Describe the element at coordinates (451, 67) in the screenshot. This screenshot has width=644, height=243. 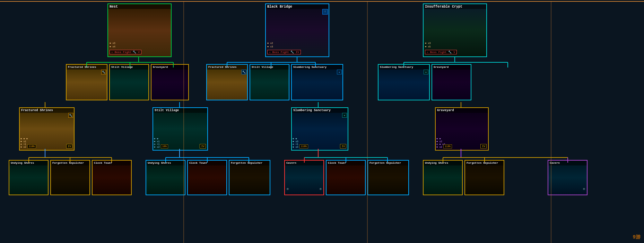
I see `ic-gy-title: Graveyard` at that location.